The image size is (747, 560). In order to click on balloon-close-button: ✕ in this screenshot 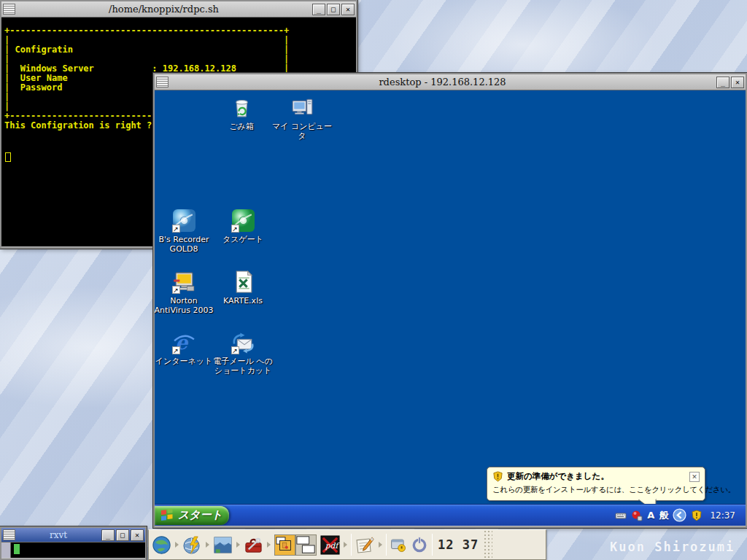, I will do `click(694, 477)`.